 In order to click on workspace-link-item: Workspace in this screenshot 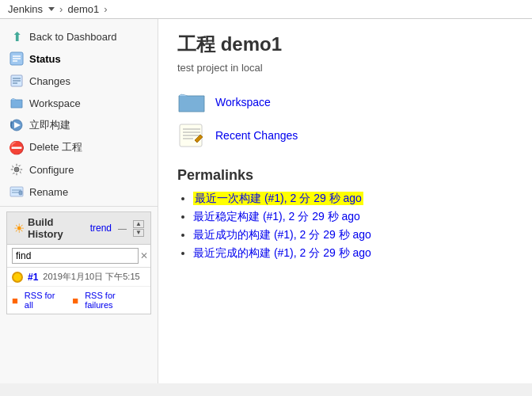, I will do `click(345, 102)`.